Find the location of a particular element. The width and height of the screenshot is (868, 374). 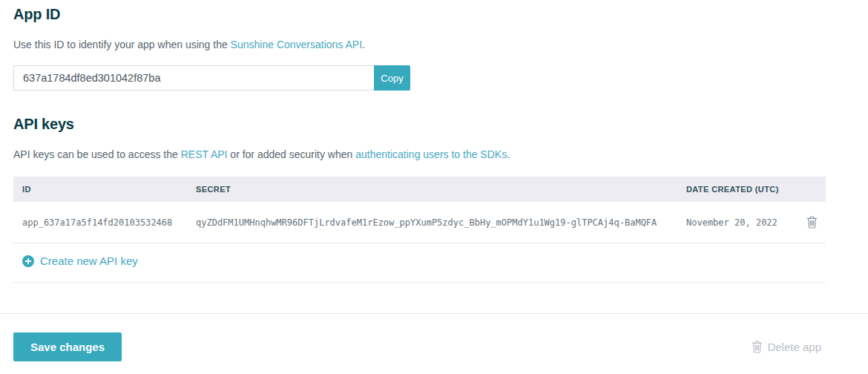

delete-app-button: Delete app is located at coordinates (786, 347).